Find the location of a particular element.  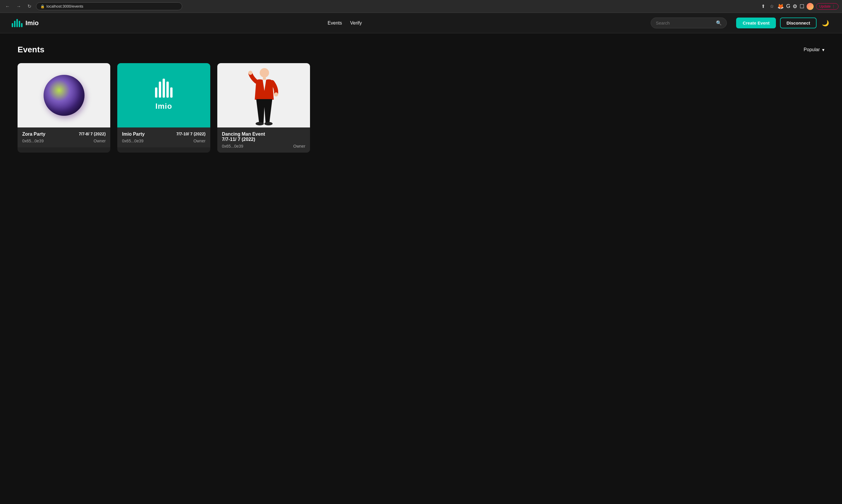

event-name-2: Imio Party is located at coordinates (133, 134).